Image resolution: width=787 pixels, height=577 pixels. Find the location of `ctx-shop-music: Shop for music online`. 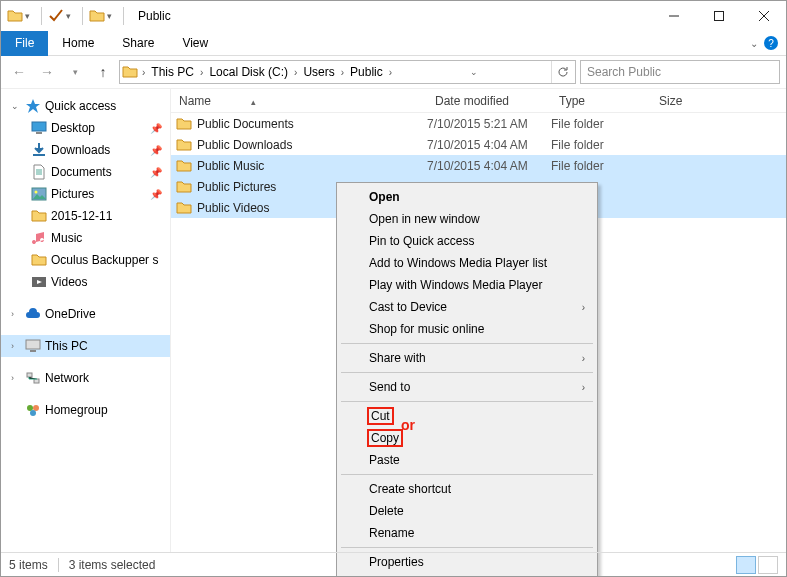

ctx-shop-music: Shop for music online is located at coordinates (467, 329).